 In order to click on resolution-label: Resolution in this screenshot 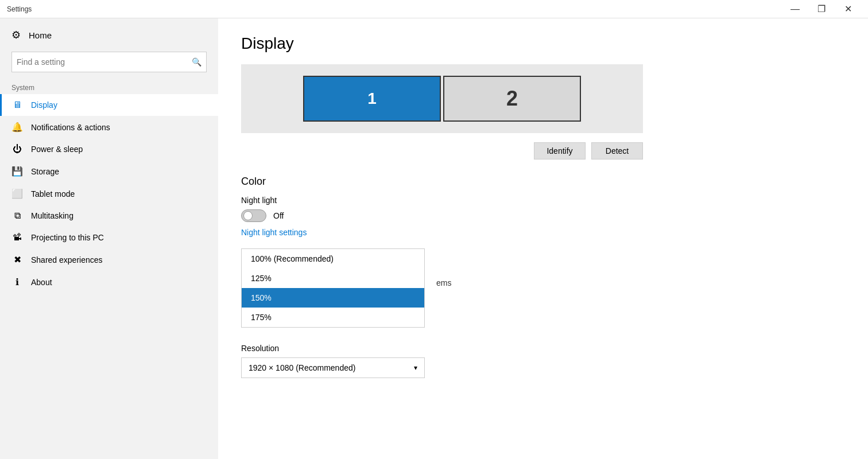, I will do `click(543, 348)`.